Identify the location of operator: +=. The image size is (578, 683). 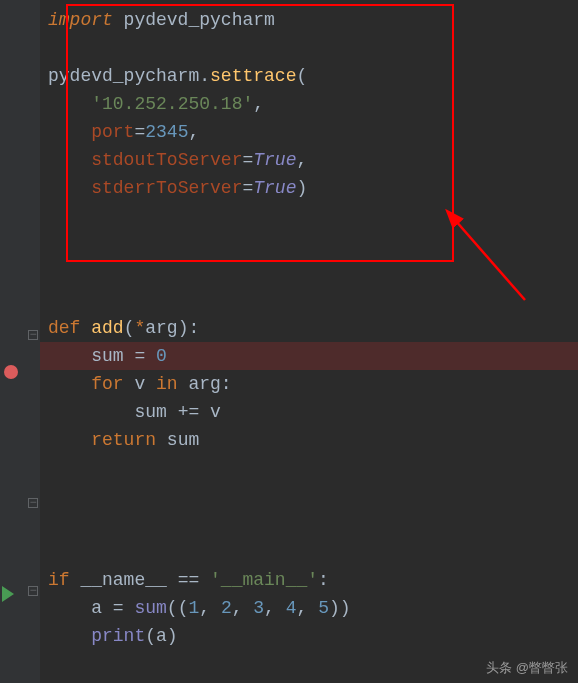
(194, 412).